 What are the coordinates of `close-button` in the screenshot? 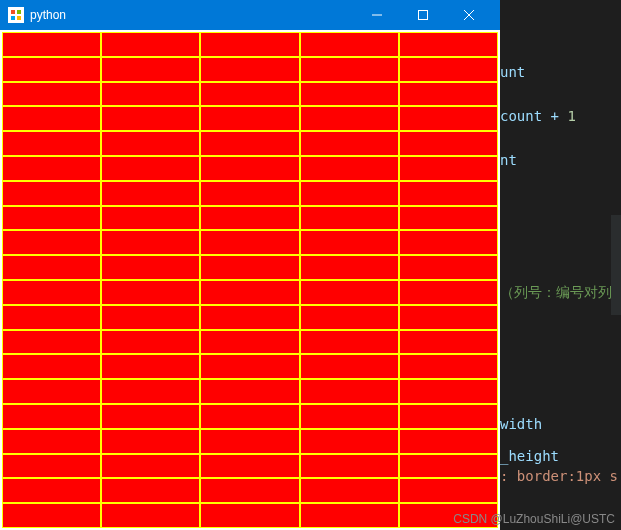 It's located at (469, 15).